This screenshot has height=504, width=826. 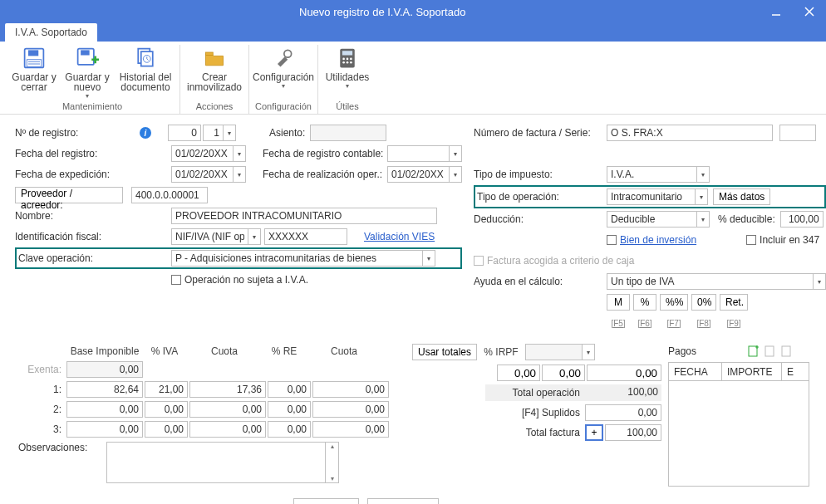 What do you see at coordinates (170, 195) in the screenshot?
I see `proveedor-input` at bounding box center [170, 195].